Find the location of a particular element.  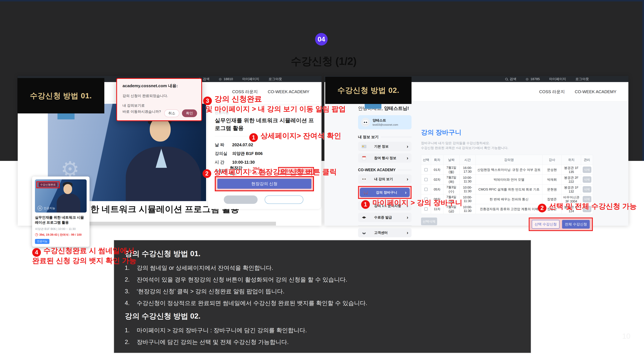

list-item: 1.강의 썸네일 or 상세페이지에서 잔여석을 확인합니다. is located at coordinates (322, 268).